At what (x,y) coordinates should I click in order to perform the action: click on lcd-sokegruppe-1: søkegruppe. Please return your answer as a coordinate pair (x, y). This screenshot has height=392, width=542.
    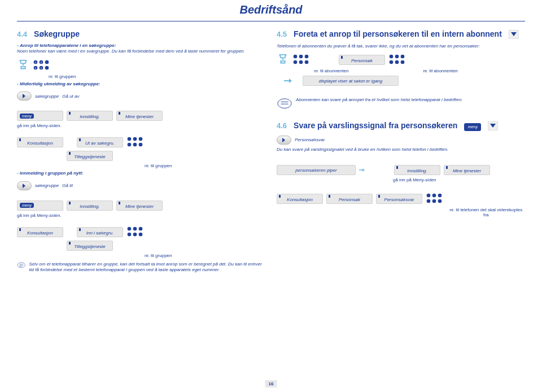
    Looking at the image, I should click on (47, 96).